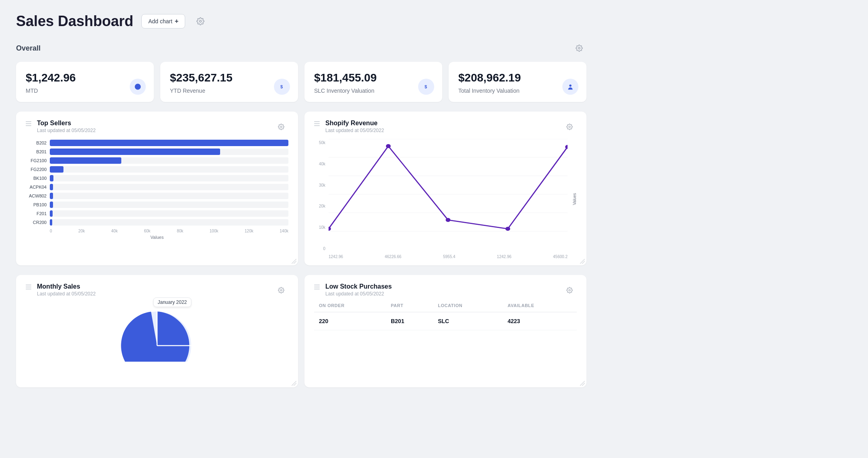 The image size is (868, 458). Describe the element at coordinates (284, 231) in the screenshot. I see `x-tick: 140k` at that location.